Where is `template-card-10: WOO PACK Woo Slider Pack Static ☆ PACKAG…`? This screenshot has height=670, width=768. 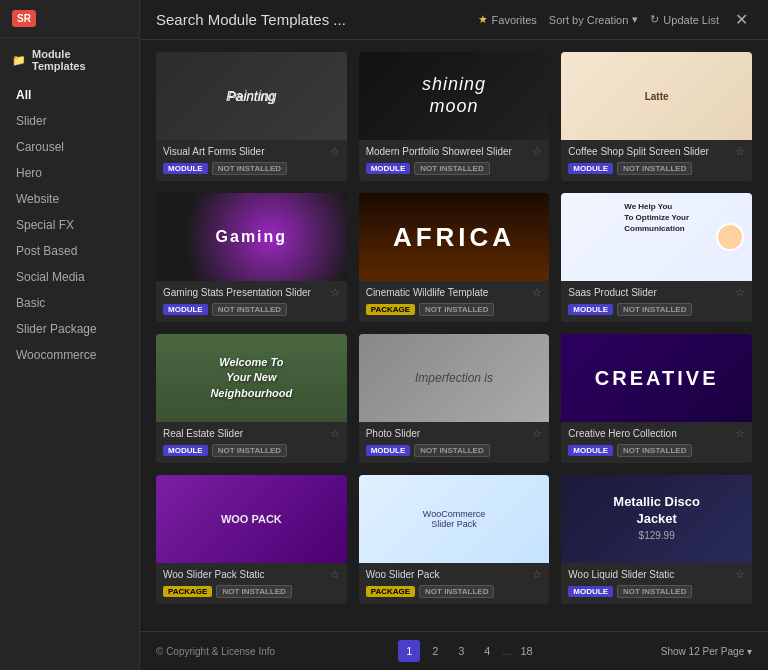 template-card-10: WOO PACK Woo Slider Pack Static ☆ PACKAG… is located at coordinates (252, 540).